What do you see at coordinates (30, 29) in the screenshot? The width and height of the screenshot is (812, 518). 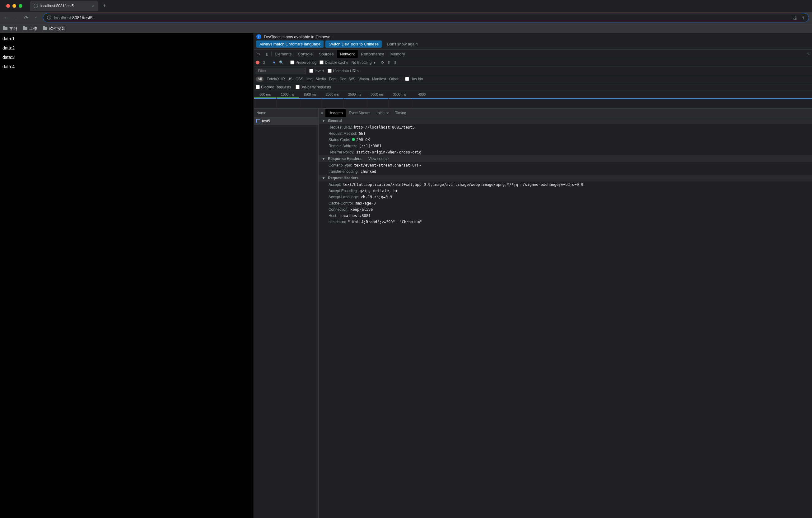 I see `bookmark-item: 工作` at bounding box center [30, 29].